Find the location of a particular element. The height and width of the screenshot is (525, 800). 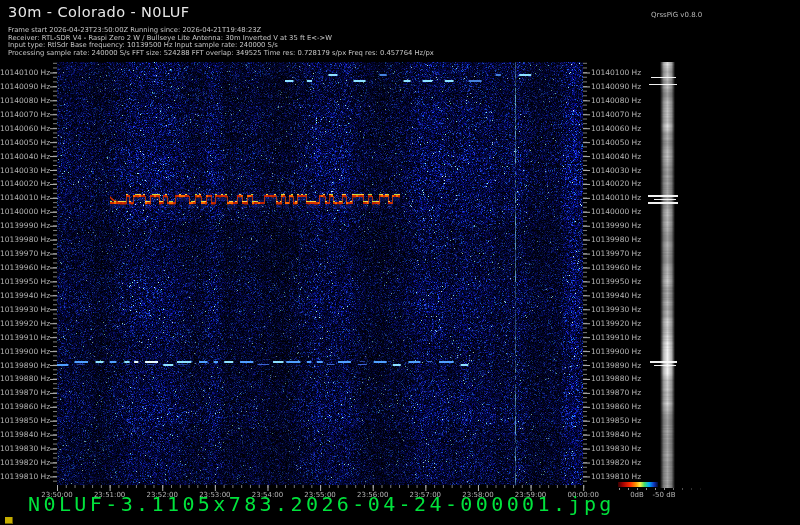

freq-label-left: 10139850 Hz is located at coordinates (25, 420).